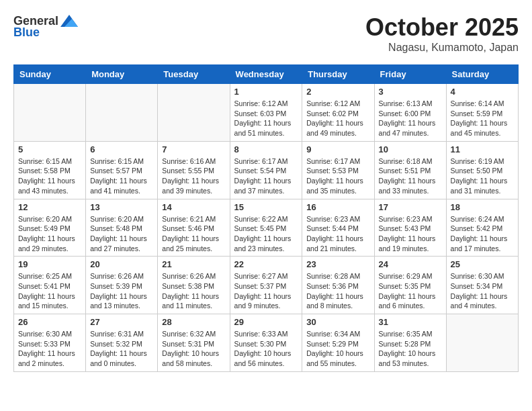 The width and height of the screenshot is (532, 411). What do you see at coordinates (482, 118) in the screenshot?
I see `day-info: Sunrise: 6:14 AMSunset: 5:59 PMDaylight:…` at bounding box center [482, 118].